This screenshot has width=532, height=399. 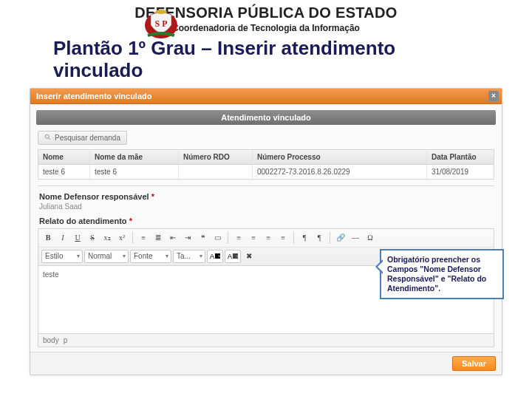 What do you see at coordinates (266, 221) in the screenshot?
I see `label-relato: Relato do atendimento *` at bounding box center [266, 221].